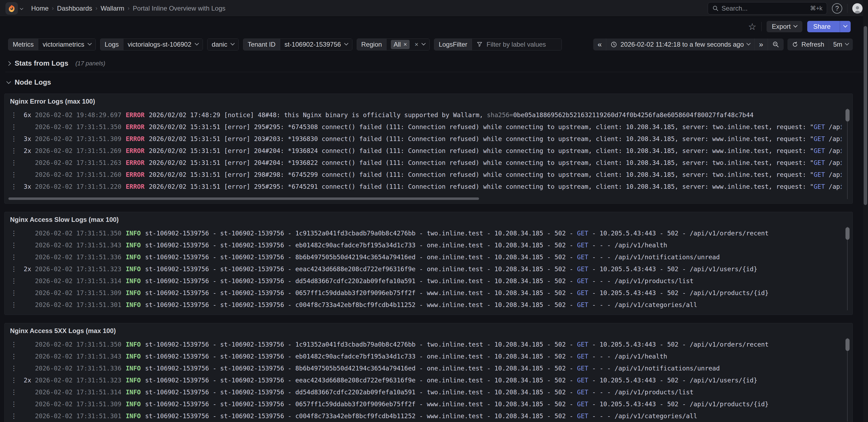 This screenshot has width=868, height=422. I want to click on page-scrollbar-thumb, so click(865, 116).